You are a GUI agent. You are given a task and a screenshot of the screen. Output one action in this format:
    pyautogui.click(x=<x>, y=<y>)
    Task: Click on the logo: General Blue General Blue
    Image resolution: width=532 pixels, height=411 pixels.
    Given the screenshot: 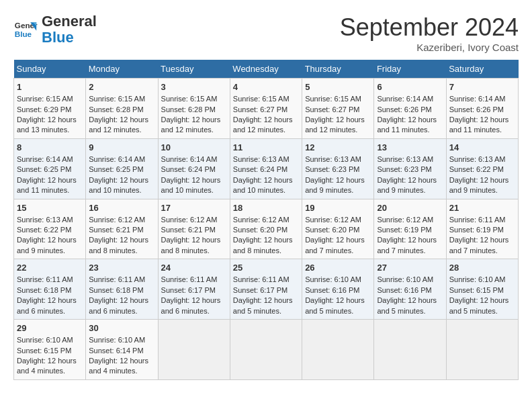 What is the action you would take?
    pyautogui.click(x=55, y=30)
    